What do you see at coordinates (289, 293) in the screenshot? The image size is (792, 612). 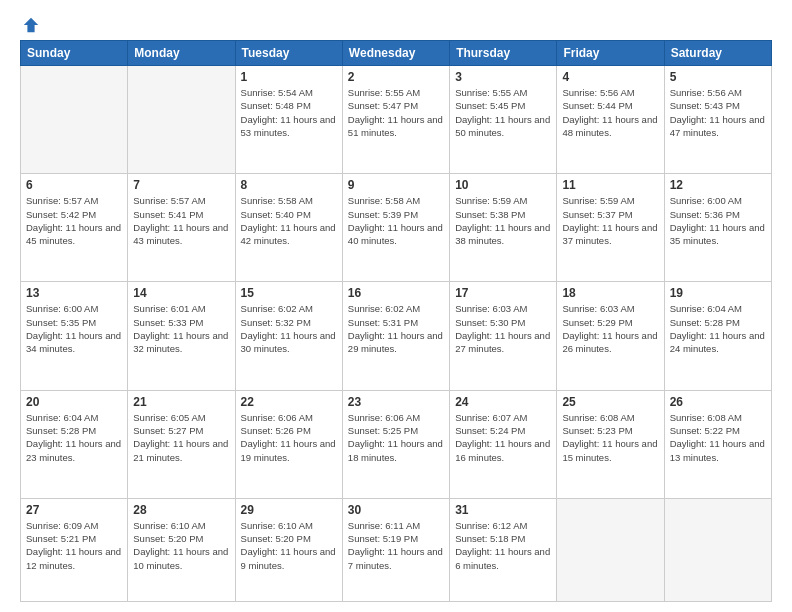 I see `day-number: 15` at bounding box center [289, 293].